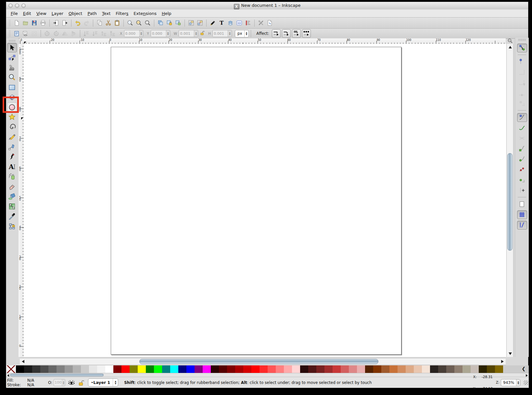 Image resolution: width=532 pixels, height=395 pixels. I want to click on gradient-tool, so click(12, 206).